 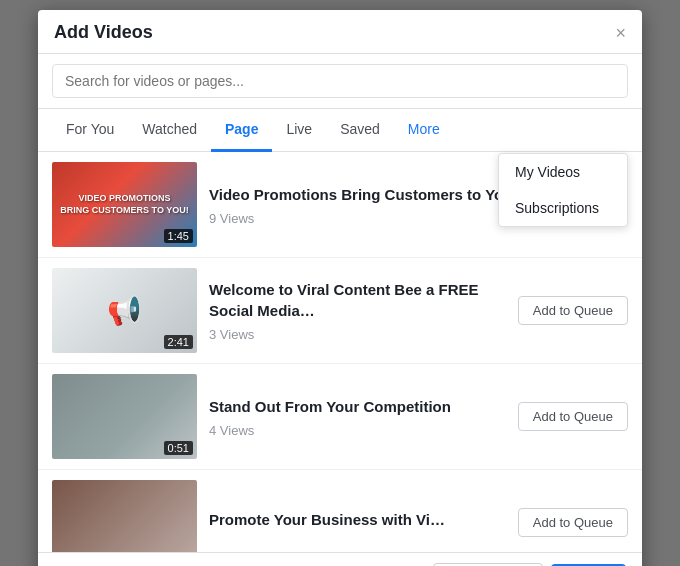 What do you see at coordinates (358, 522) in the screenshot?
I see `video-info: Promote Your Business with Vi…` at bounding box center [358, 522].